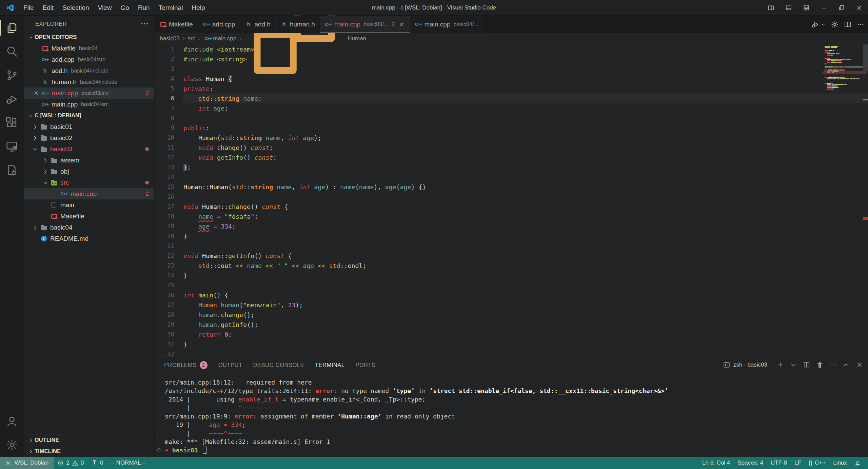  I want to click on code-line: 6 std::string name;, so click(511, 98).